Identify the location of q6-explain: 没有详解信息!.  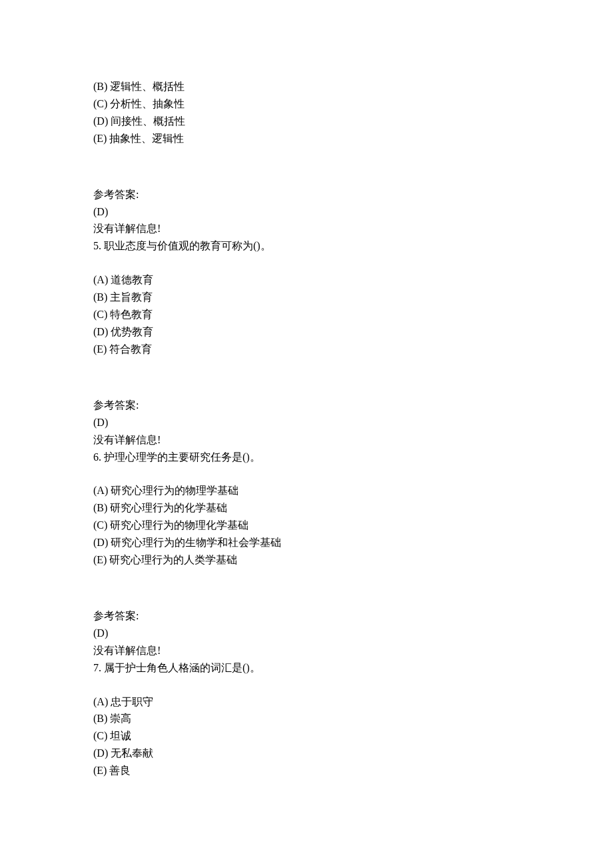
(306, 651).